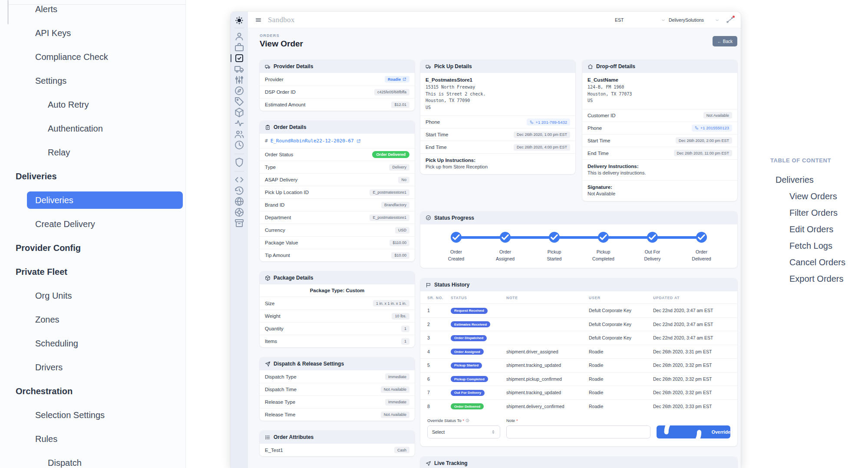 The height and width of the screenshot is (468, 868). I want to click on sidebar-item-scheduling: Scheduling, so click(93, 344).